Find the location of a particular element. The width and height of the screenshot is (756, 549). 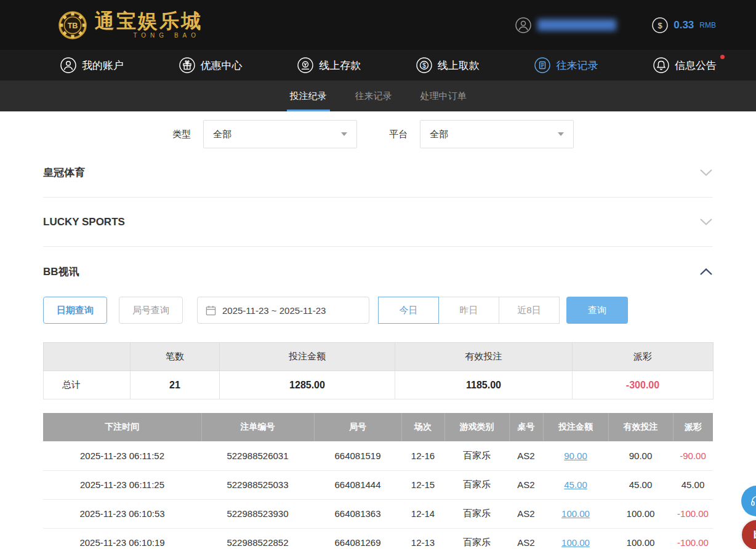

col-header-bet-amount: 投注金额 is located at coordinates (576, 427).